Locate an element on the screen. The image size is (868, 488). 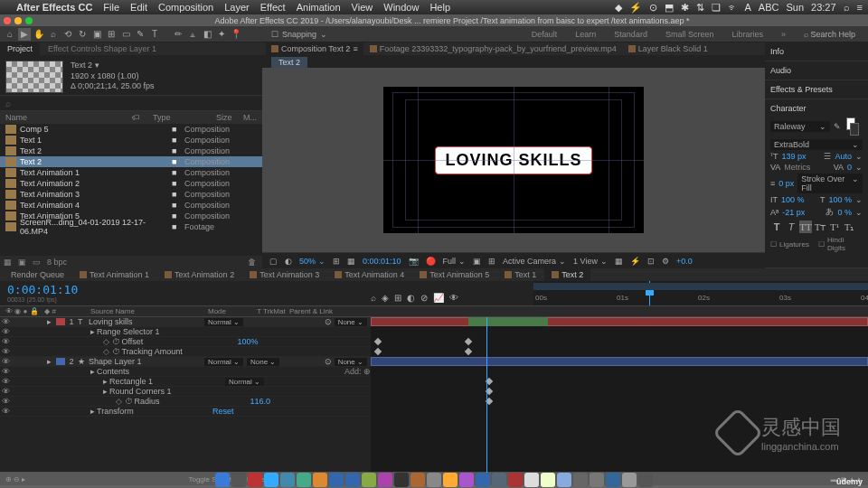
menu-help: Help is located at coordinates (439, 7).